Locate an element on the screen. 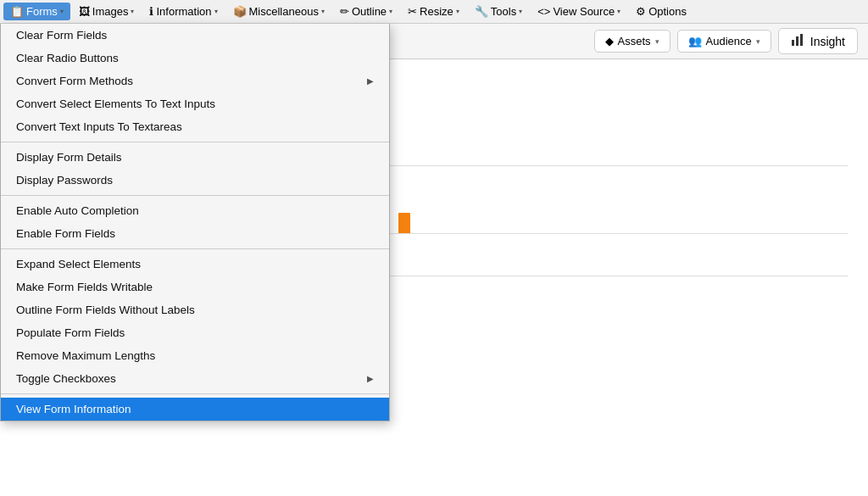 This screenshot has width=868, height=496. outline-icon: ✏ is located at coordinates (344, 12).